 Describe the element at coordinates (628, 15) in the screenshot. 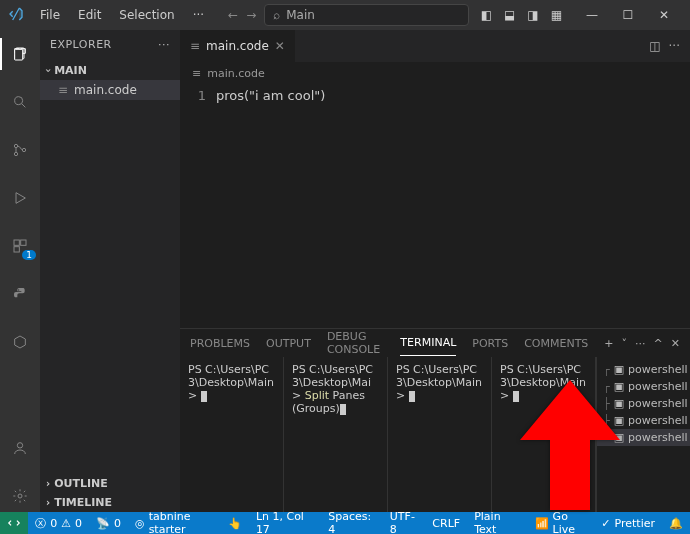

I see `window-controls: — ☐ ✕` at that location.